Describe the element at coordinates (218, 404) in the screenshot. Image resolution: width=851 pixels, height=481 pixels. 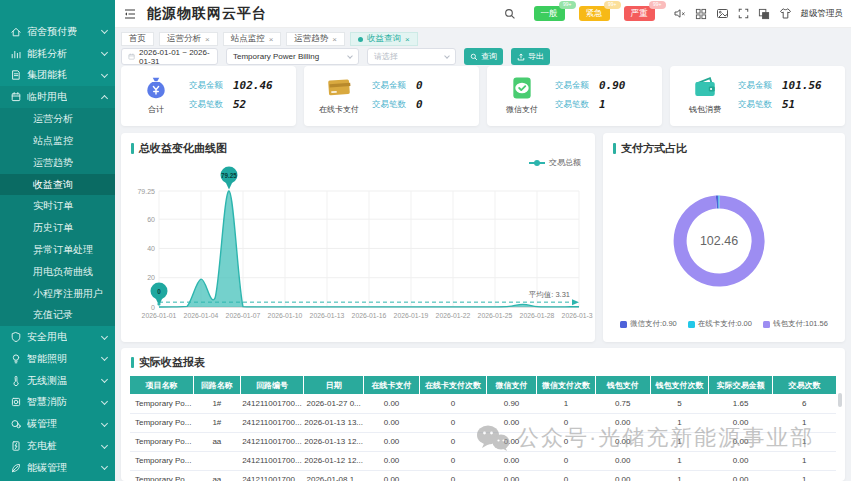
I see `table-cell: 1#` at that location.